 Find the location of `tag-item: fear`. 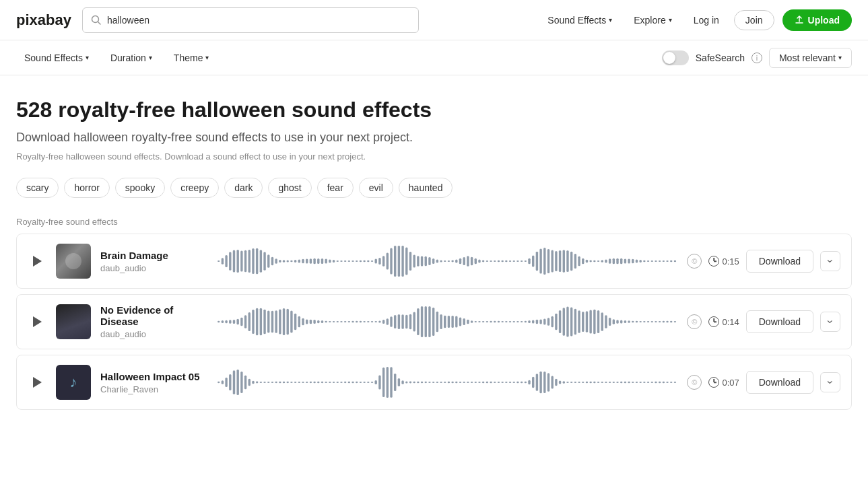

tag-item: fear is located at coordinates (335, 188).